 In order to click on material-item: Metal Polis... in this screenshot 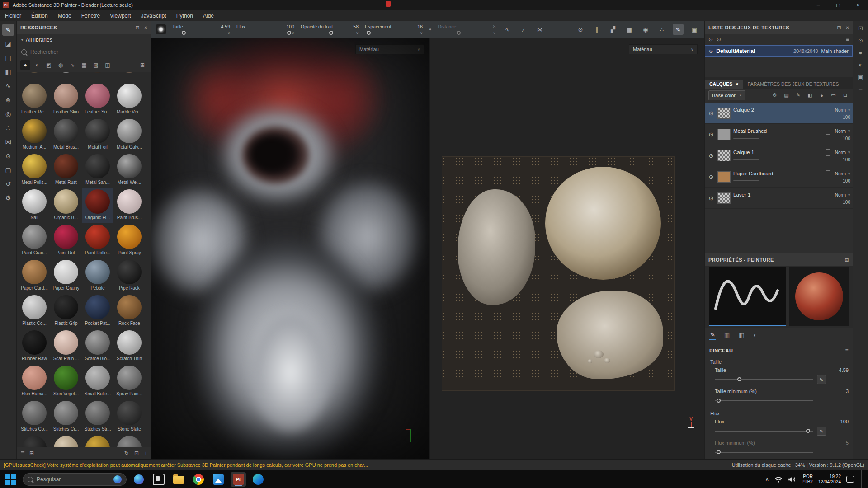, I will do `click(34, 170)`.